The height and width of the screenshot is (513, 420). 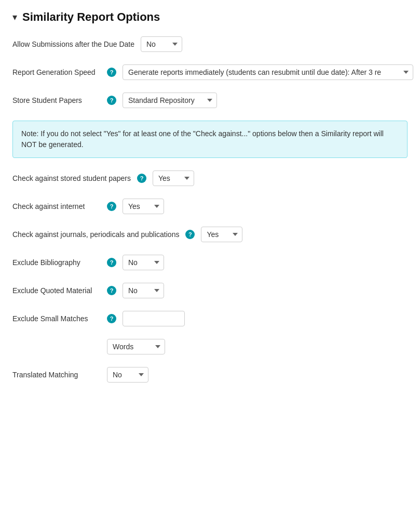 I want to click on exclude-small-input, so click(x=154, y=319).